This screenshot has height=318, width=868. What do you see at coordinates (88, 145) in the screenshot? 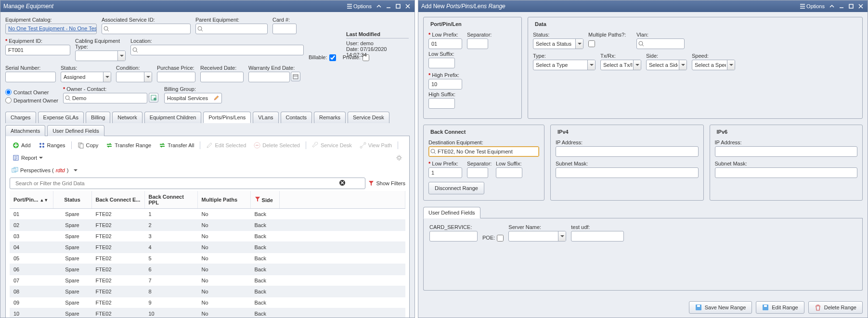
I see `copy-button: Copy` at bounding box center [88, 145].